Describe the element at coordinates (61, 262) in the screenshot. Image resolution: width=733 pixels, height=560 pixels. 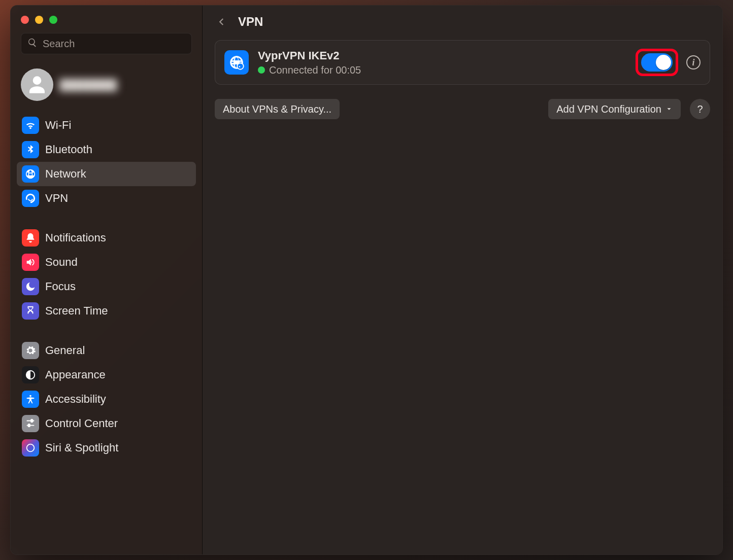
I see `sidebar-item-label: Sound` at that location.